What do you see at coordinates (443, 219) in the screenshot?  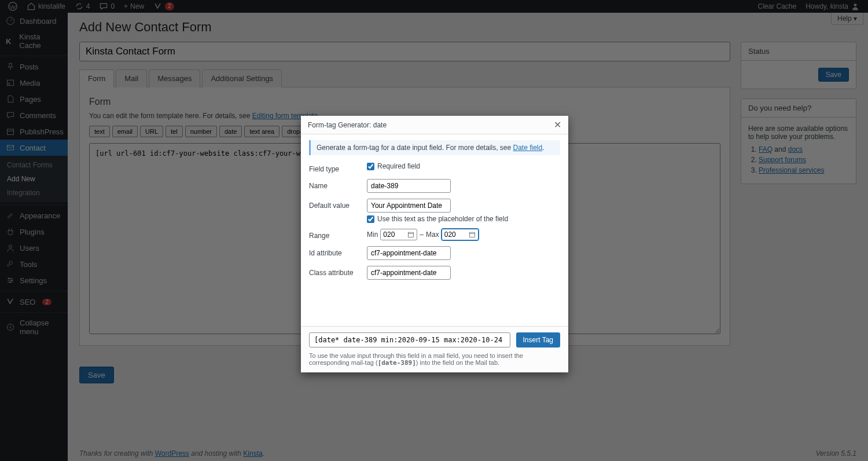 I see `placeholder-label: Use this text as the placeholder of the …` at bounding box center [443, 219].